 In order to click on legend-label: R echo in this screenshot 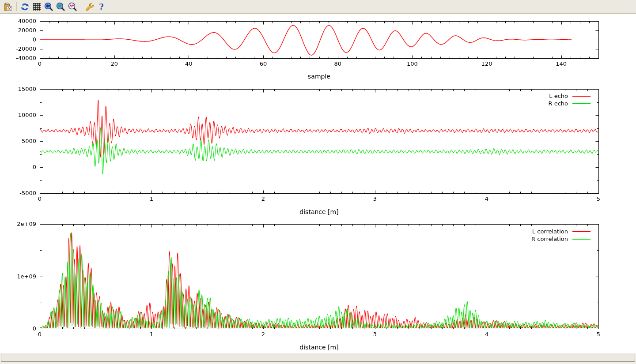, I will do `click(558, 103)`.